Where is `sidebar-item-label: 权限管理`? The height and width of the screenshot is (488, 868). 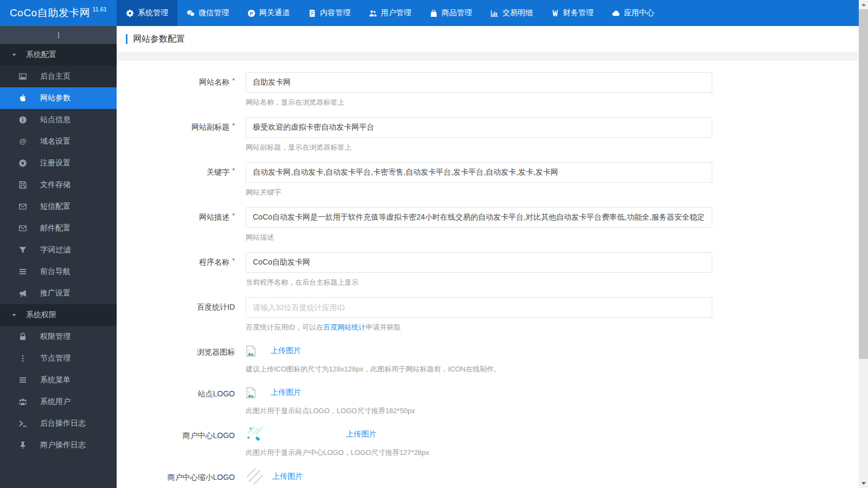
sidebar-item-label: 权限管理 is located at coordinates (55, 337).